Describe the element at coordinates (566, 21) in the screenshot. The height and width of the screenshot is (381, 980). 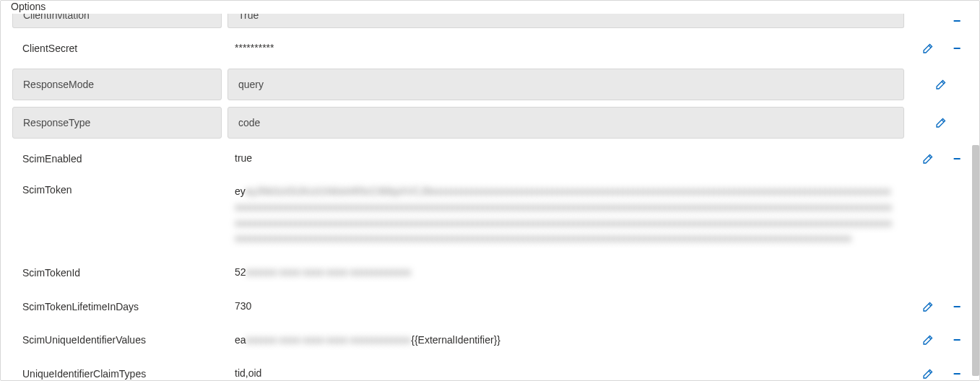
I see `option-value: True` at that location.